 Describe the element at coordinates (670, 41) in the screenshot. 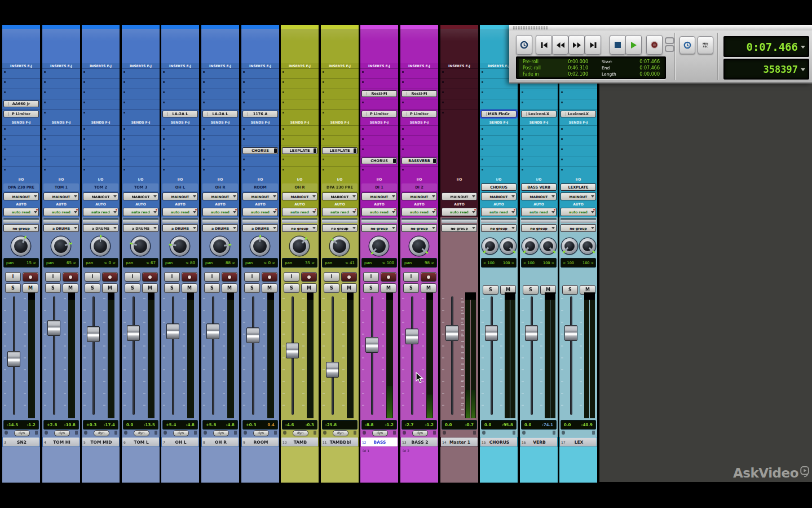

I see `loop-playback-icon` at that location.